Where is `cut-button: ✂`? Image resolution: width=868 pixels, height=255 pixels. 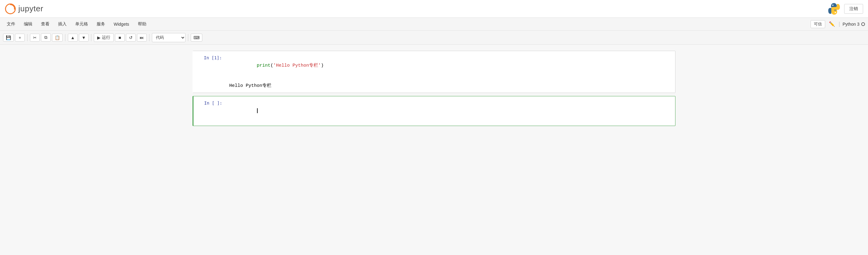
cut-button: ✂ is located at coordinates (35, 38).